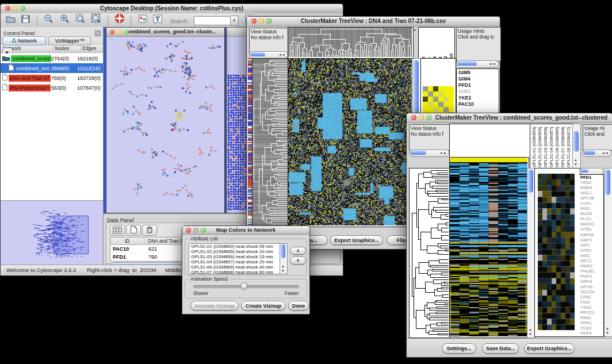 The width and height of the screenshot is (612, 364). What do you see at coordinates (48, 21) in the screenshot?
I see `zoom-out-icon` at bounding box center [48, 21].